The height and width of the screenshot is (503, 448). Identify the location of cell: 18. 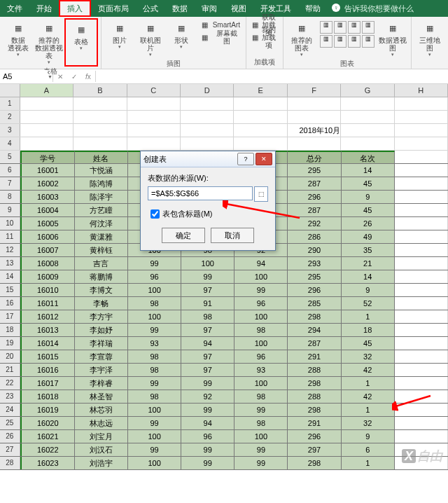
(368, 330).